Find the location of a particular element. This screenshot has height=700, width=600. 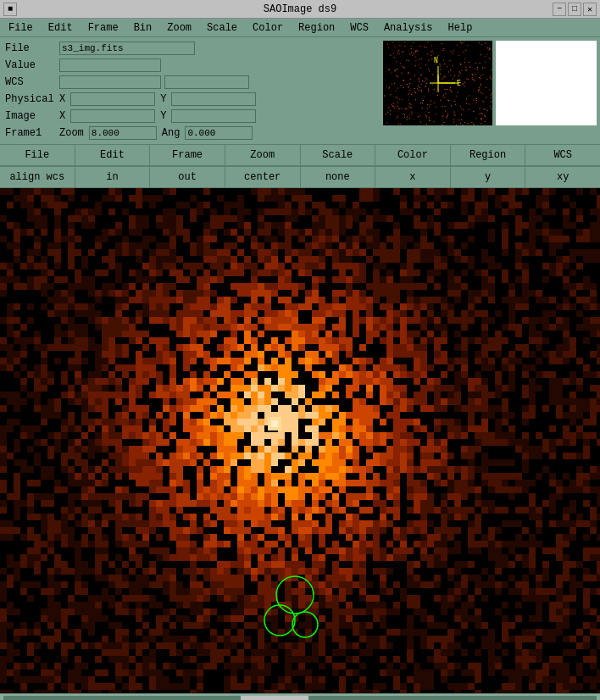

toolbar1-btn-scale: Scale is located at coordinates (339, 155).